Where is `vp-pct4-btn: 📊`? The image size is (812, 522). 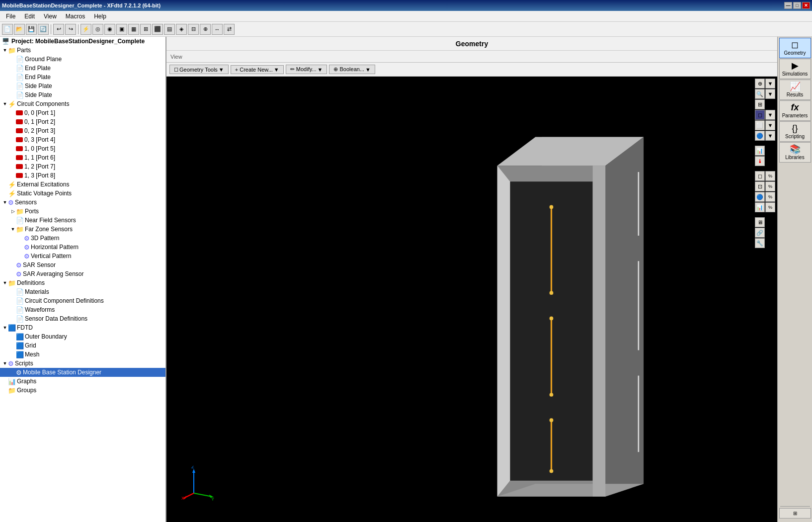
vp-pct4-btn: 📊 is located at coordinates (760, 207).